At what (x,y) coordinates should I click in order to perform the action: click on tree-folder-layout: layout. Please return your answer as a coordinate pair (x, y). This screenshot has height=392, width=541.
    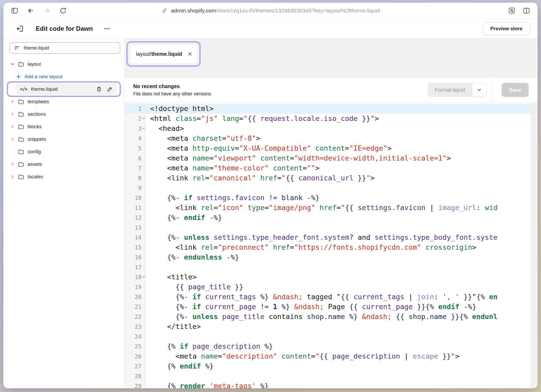
    Looking at the image, I should click on (65, 64).